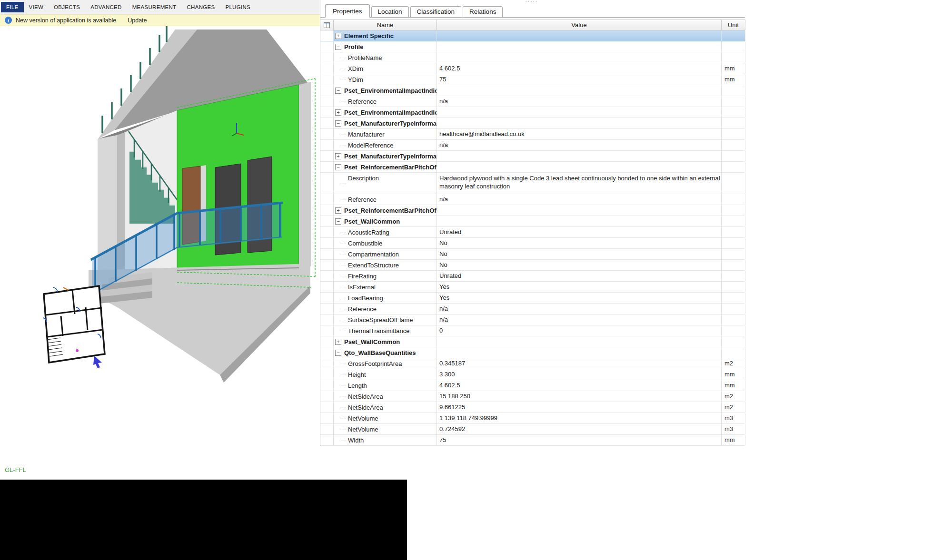 This screenshot has height=560, width=952. I want to click on property-row-pset-environmentalimpactindicators: +Pset_EnvironmentalImpactIndicators, so click(533, 112).